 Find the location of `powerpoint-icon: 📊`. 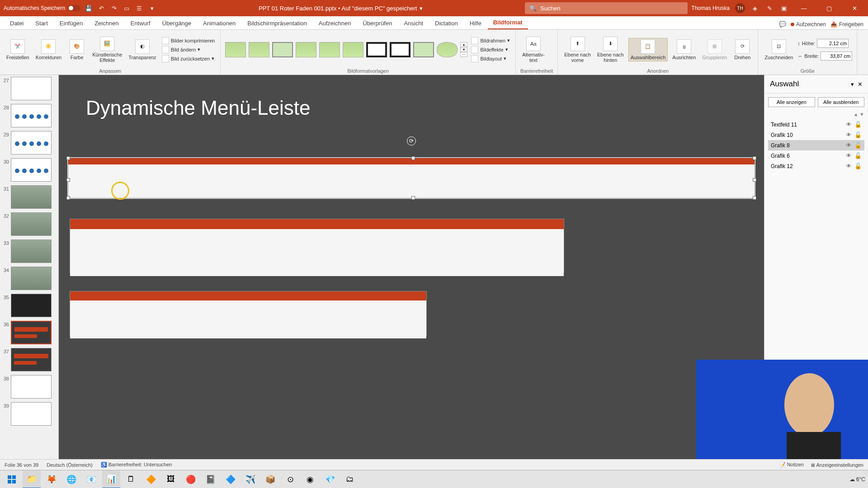

powerpoint-icon: 📊 is located at coordinates (111, 479).